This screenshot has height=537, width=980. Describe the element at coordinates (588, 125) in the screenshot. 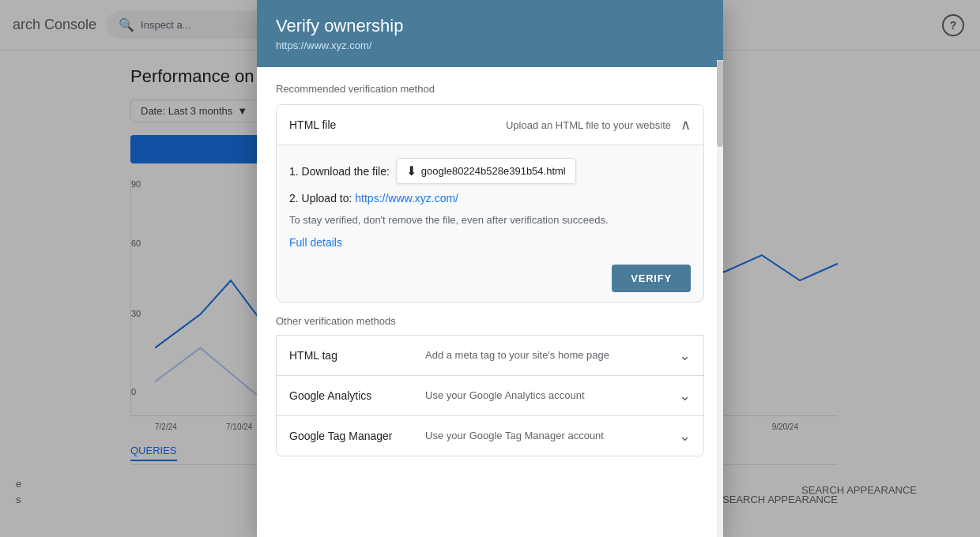

I see `html-file-method-desc: Upload an HTML file to your website` at that location.